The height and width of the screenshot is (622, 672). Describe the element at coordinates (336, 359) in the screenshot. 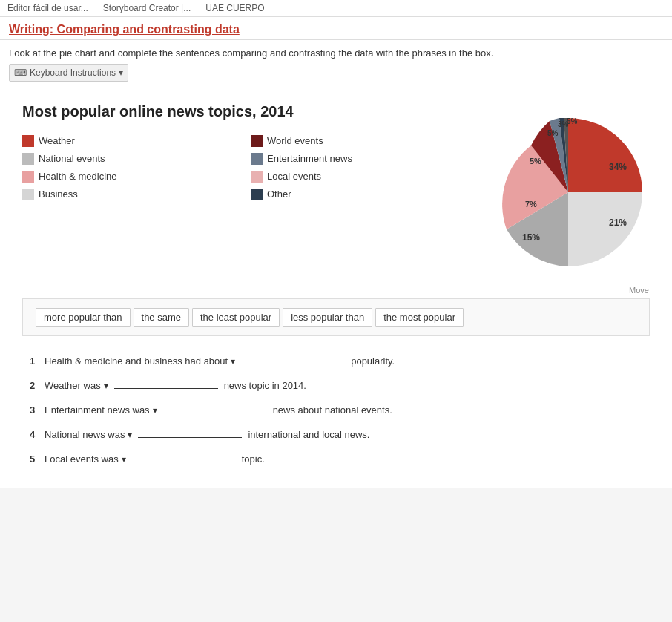

I see `sentence-row-1: 1 Health & medicine and business had abo…` at that location.